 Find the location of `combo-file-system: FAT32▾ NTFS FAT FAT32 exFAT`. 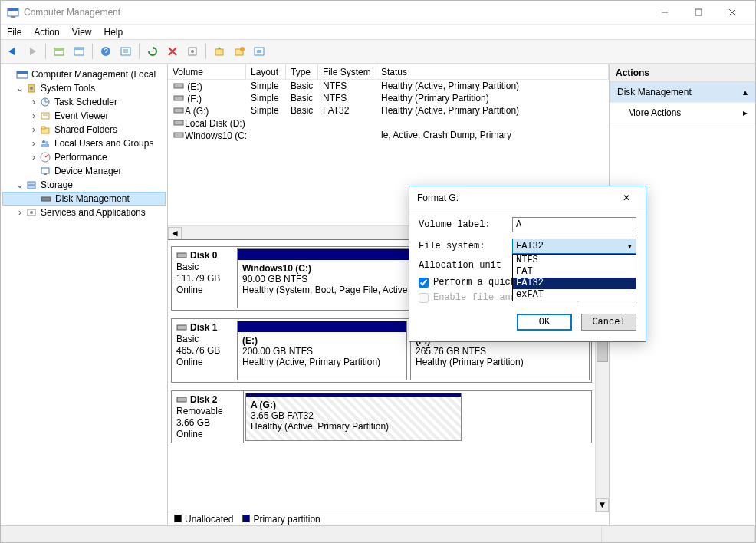

combo-file-system: FAT32▾ NTFS FAT FAT32 exFAT is located at coordinates (574, 246).